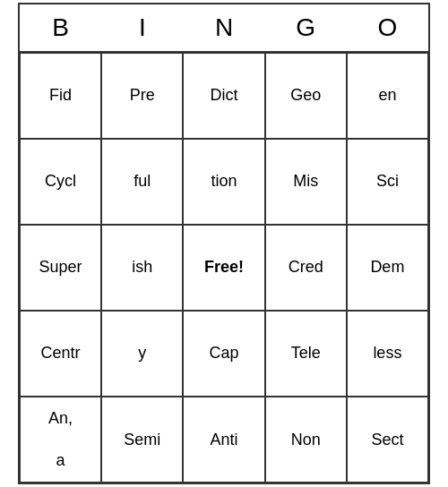  What do you see at coordinates (61, 268) in the screenshot?
I see `bingo-cell-r2-c0: Super` at bounding box center [61, 268].